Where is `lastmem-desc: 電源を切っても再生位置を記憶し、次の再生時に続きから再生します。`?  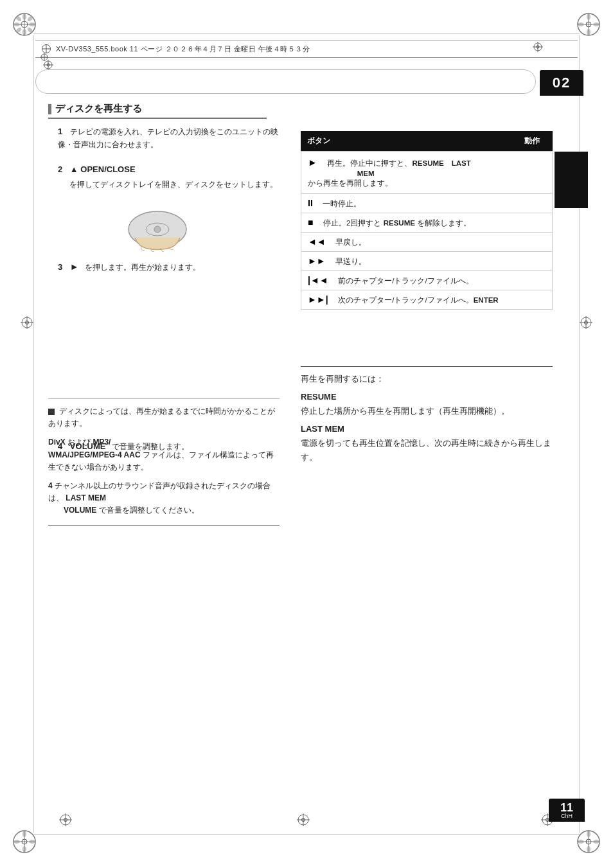 lastmem-desc: 電源を切っても再生位置を記憶し、次の再生時に続きから再生します。 is located at coordinates (426, 450).